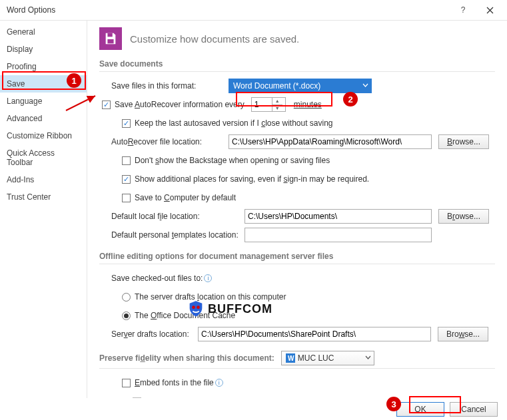 This screenshot has height=420, width=507. I want to click on spinner-down: ▼, so click(277, 108).